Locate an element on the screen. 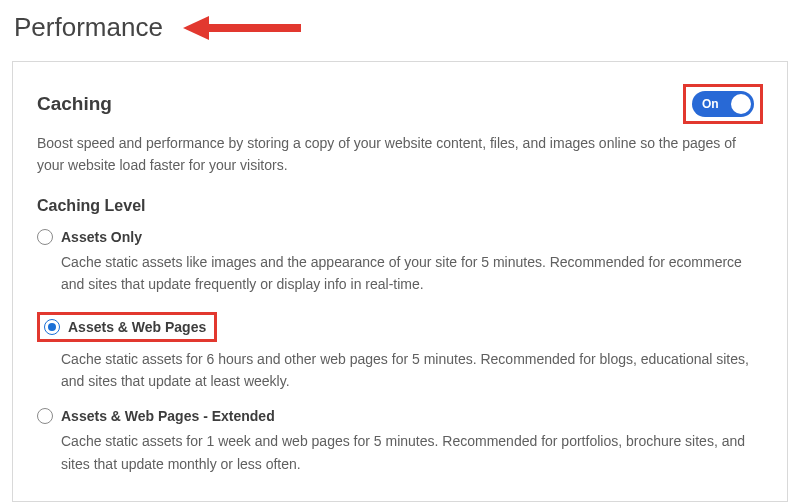 Image resolution: width=800 pixels, height=504 pixels. caching-toggle: On is located at coordinates (723, 104).